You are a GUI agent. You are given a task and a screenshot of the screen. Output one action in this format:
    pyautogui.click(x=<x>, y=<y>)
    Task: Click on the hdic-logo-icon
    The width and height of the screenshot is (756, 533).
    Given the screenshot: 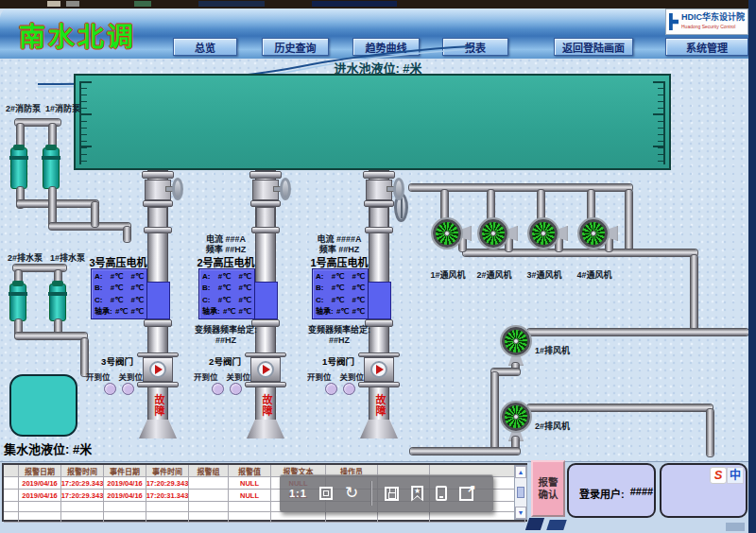 What is the action you would take?
    pyautogui.click(x=674, y=22)
    